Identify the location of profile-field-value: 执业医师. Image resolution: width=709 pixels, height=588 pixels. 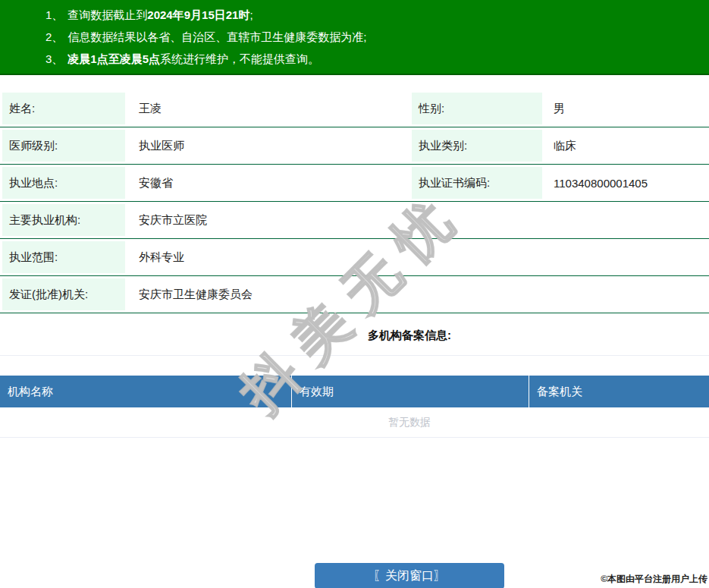
(267, 146).